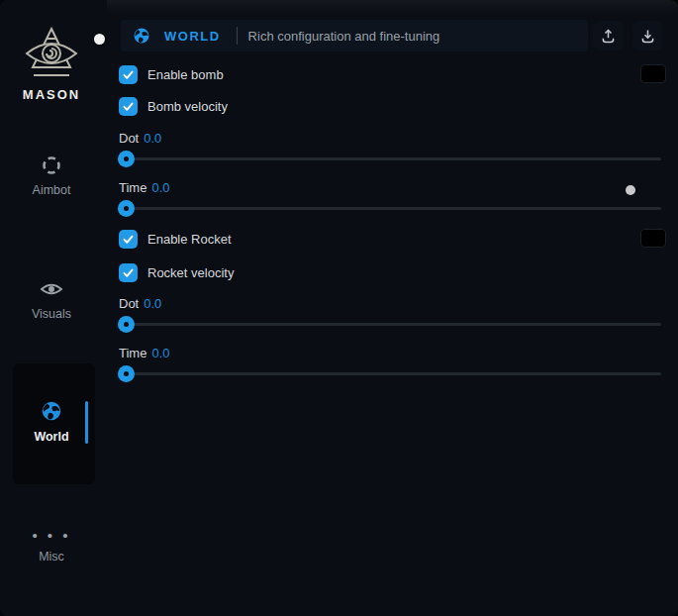 This screenshot has width=678, height=616. I want to click on page-header: WORLD Rich configuration and fine-tuning, so click(354, 36).